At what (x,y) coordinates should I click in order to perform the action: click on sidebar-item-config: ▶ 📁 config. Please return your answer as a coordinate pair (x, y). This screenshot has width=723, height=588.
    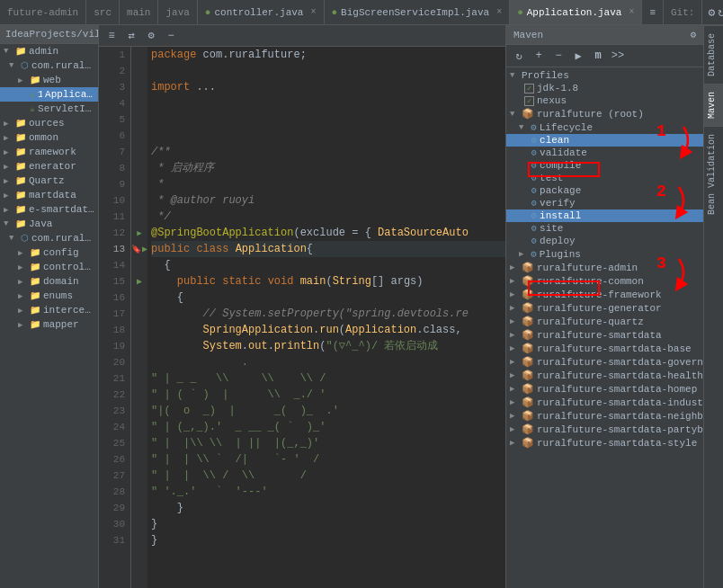
    Looking at the image, I should click on (49, 253).